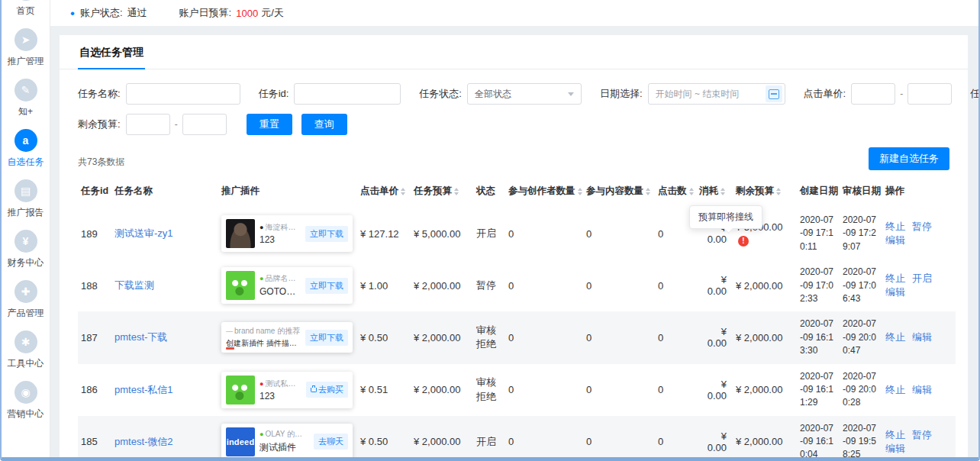  I want to click on plugin-chat-button: 去聊天, so click(331, 441).